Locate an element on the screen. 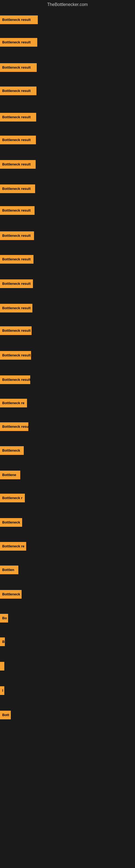 This screenshot has width=135, height=868. bottleneck-result-item: Bottlene is located at coordinates (10, 475).